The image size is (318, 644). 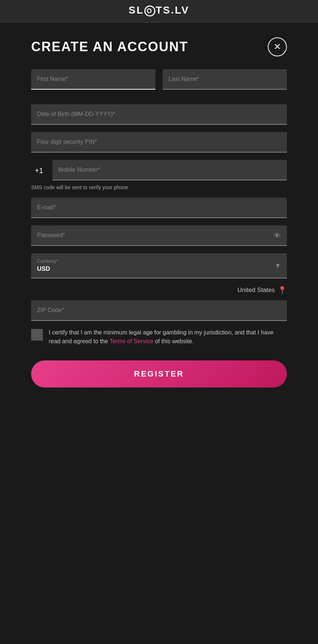 What do you see at coordinates (93, 79) in the screenshot?
I see `first-name-input` at bounding box center [93, 79].